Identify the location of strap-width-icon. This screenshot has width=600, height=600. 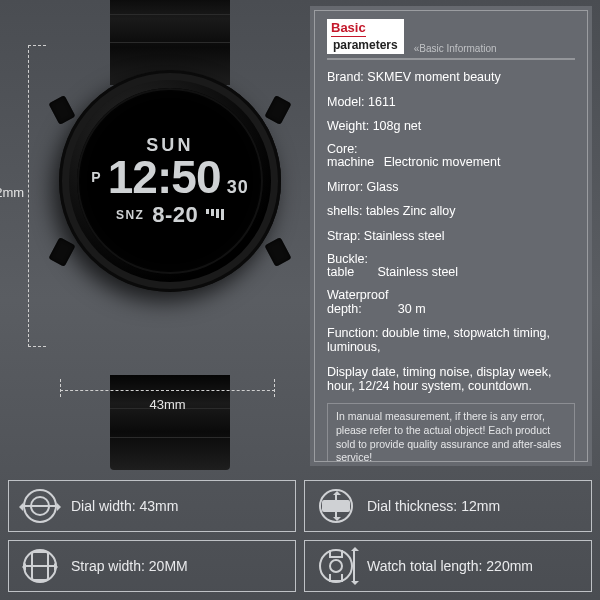
(40, 566).